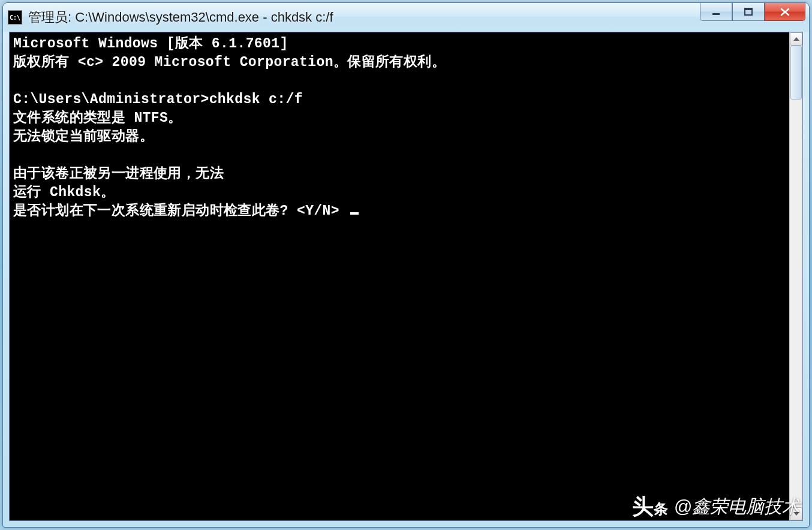 Image resolution: width=812 pixels, height=530 pixels. Describe the element at coordinates (181, 211) in the screenshot. I see `console-line: 是否计划在下一次系统重新启动时检查此卷? <Y/N>` at that location.